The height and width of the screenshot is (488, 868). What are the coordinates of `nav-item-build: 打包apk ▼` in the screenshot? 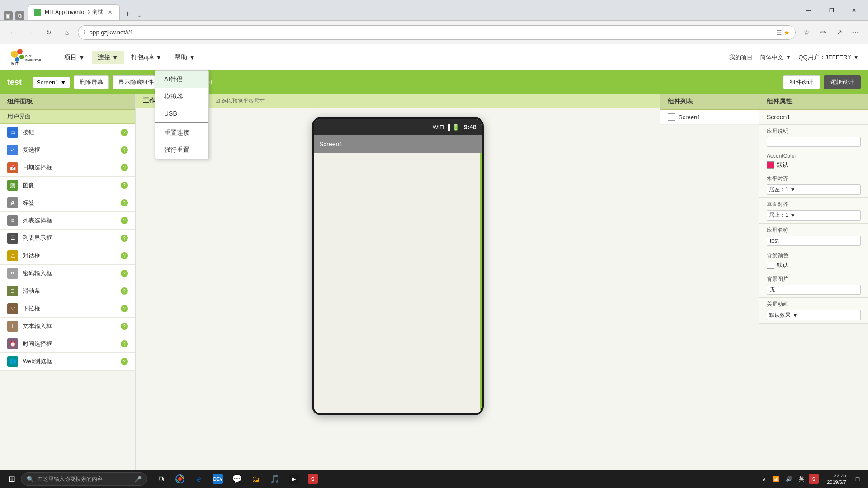 It's located at (146, 57).